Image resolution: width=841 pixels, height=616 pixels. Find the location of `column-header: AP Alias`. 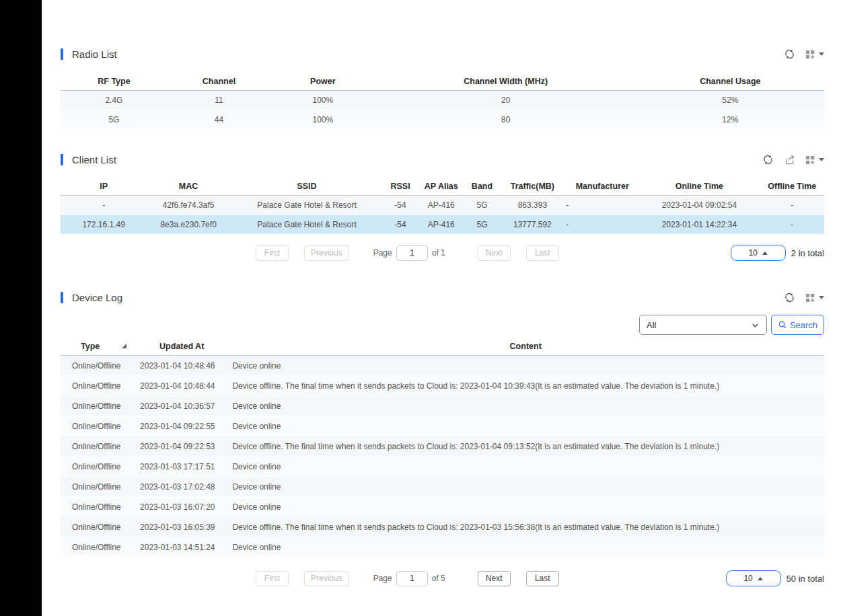

column-header: AP Alias is located at coordinates (441, 186).